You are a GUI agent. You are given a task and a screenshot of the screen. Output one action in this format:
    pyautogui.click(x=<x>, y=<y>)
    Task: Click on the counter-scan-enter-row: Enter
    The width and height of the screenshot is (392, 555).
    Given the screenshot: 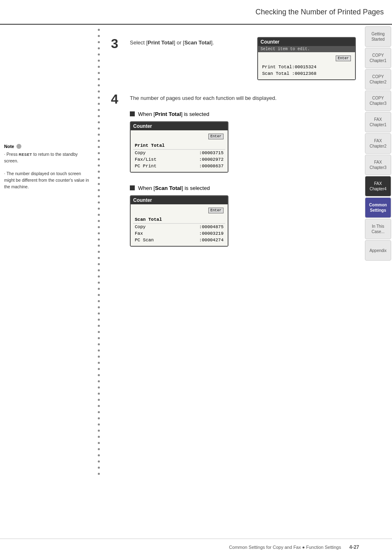 What is the action you would take?
    pyautogui.click(x=179, y=211)
    